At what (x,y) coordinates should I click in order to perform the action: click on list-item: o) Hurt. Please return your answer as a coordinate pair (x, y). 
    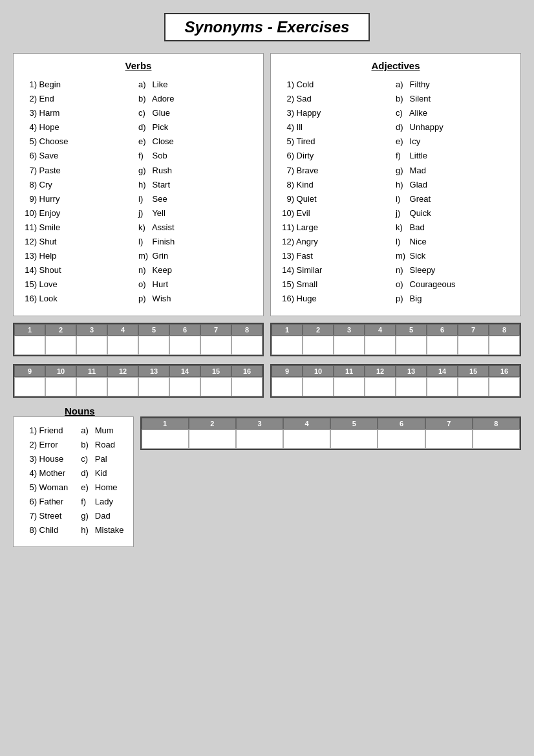
    Looking at the image, I should click on (197, 285).